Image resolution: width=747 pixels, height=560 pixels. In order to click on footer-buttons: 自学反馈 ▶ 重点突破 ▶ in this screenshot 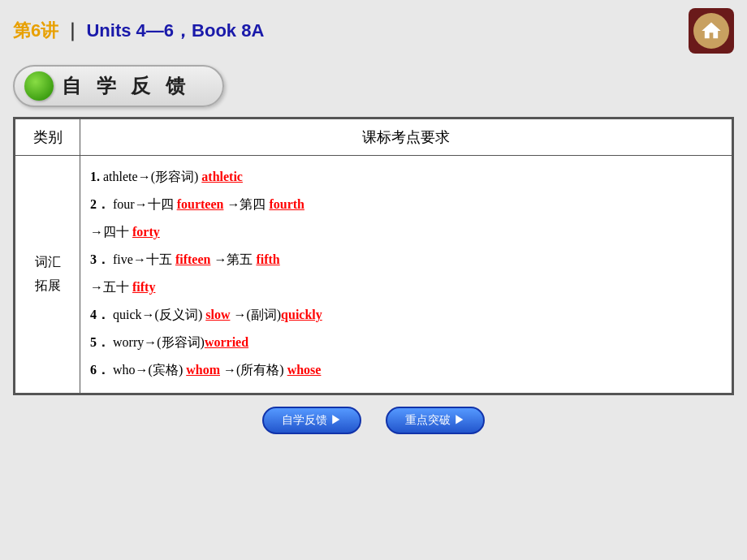, I will do `click(374, 420)`.